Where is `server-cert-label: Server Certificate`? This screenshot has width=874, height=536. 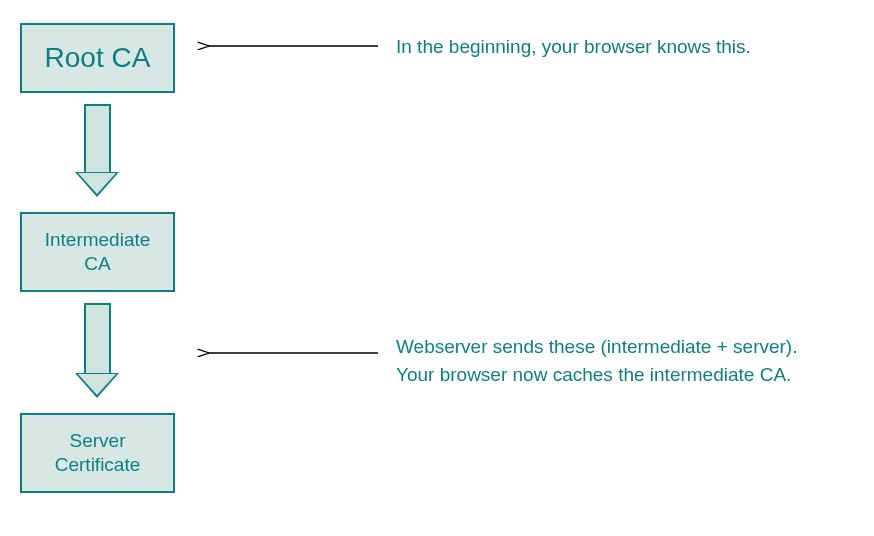
server-cert-label: Server Certificate is located at coordinates (98, 453).